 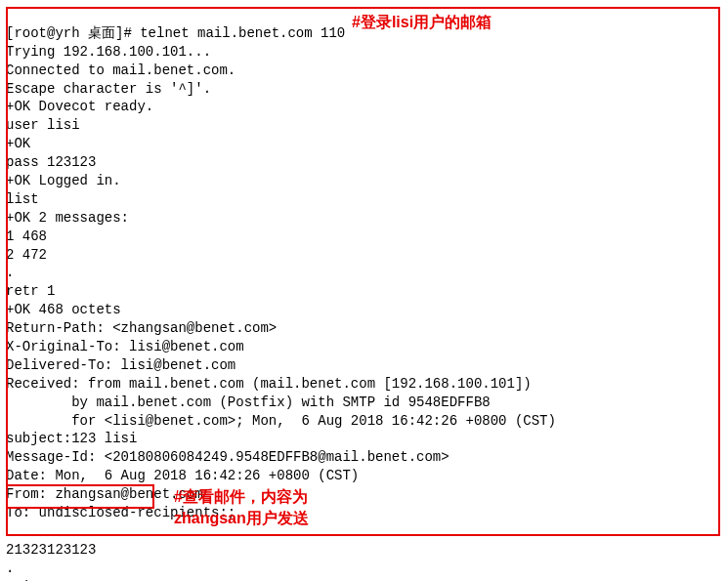 I want to click on terminal-line: Trying 192.168.100.101..., so click(x=108, y=52).